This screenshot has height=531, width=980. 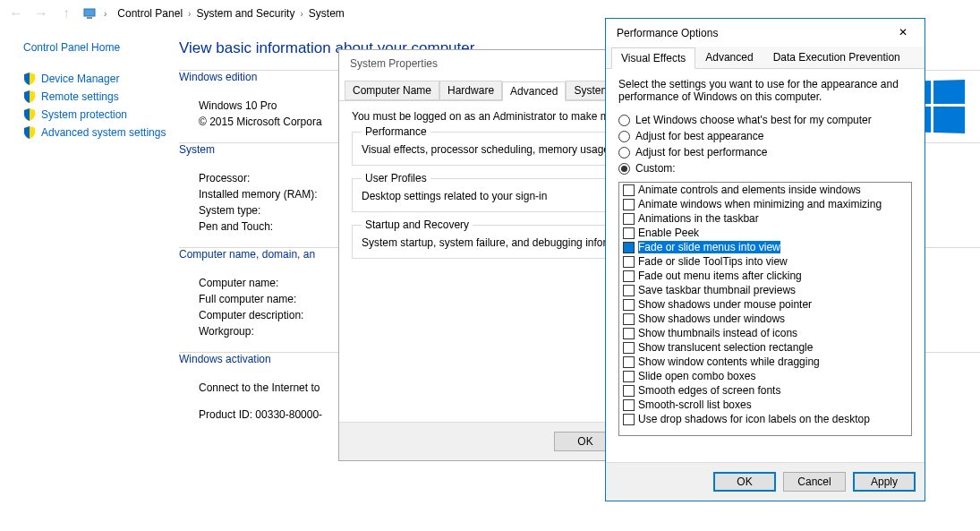 What do you see at coordinates (837, 57) in the screenshot?
I see `tab-dep: Data Execution Prevention` at bounding box center [837, 57].